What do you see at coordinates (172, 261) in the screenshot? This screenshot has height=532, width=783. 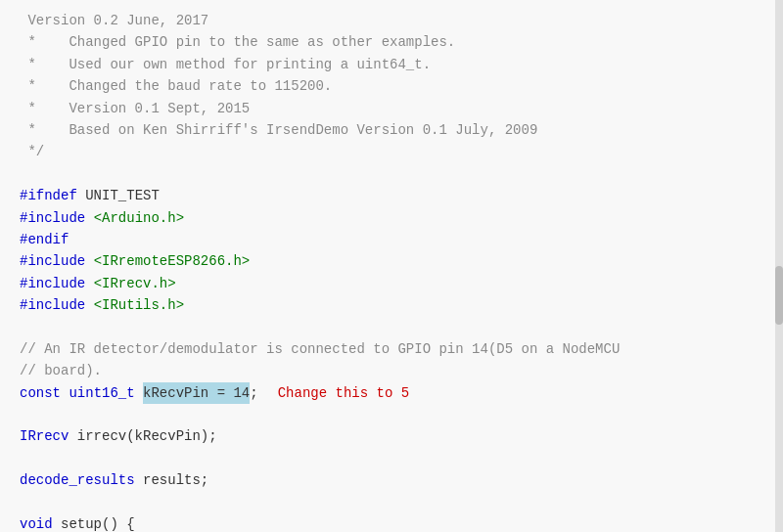 I see `include-file-text: <IRremoteESP8266.h>` at bounding box center [172, 261].